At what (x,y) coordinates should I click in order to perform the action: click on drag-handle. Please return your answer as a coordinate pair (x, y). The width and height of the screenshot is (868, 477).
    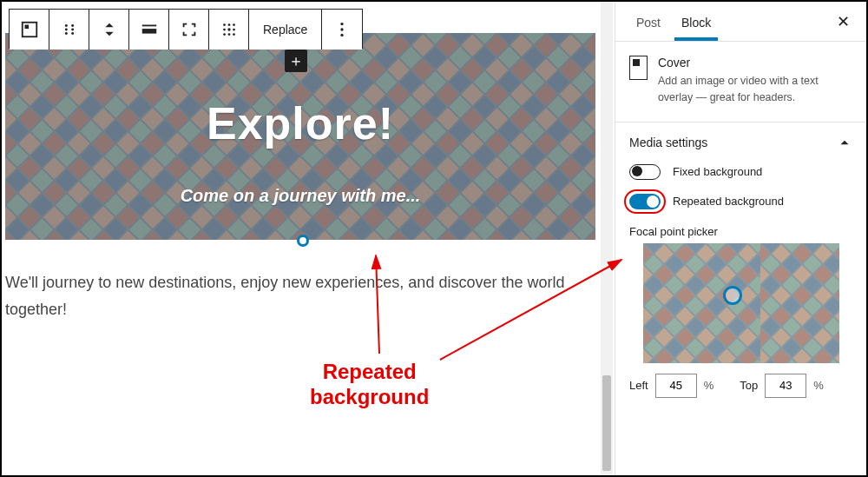
    Looking at the image, I should click on (69, 30).